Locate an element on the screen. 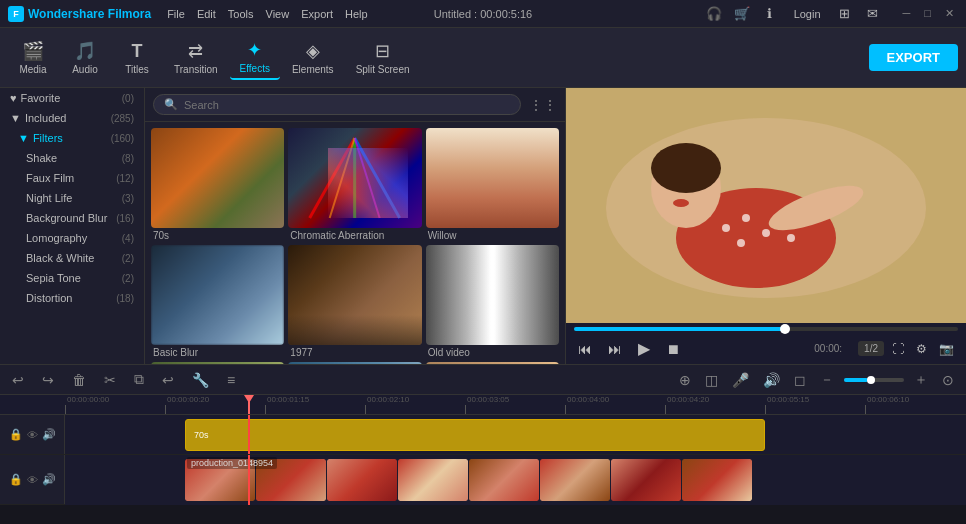 The image size is (966, 524). track-video-audio-icon: 🔊 is located at coordinates (49, 480).